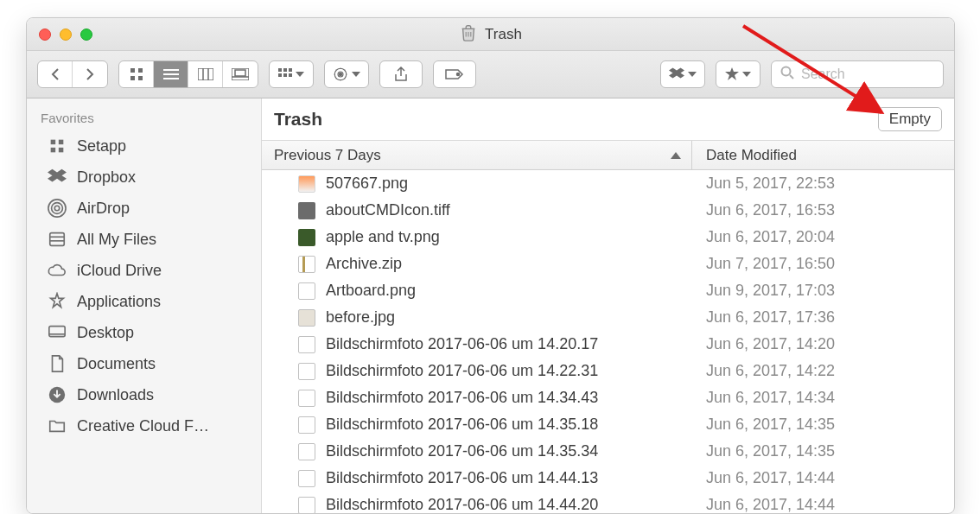  I want to click on share-button, so click(401, 74).